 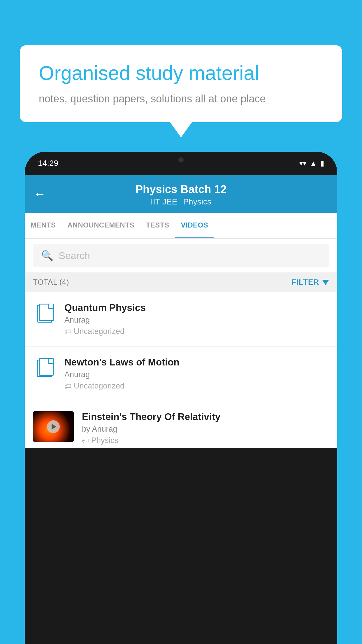 What do you see at coordinates (40, 194) in the screenshot?
I see `back-button: ←` at bounding box center [40, 194].